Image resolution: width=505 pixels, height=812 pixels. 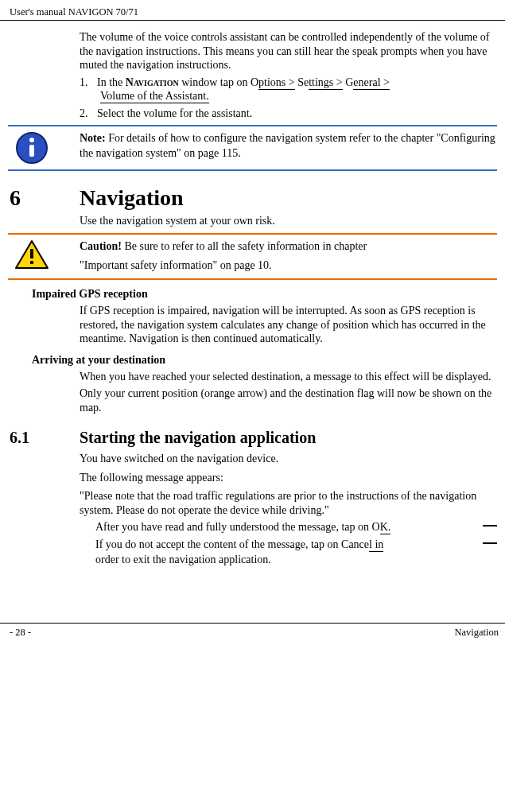 I want to click on chapter-number: 6, so click(x=45, y=198).